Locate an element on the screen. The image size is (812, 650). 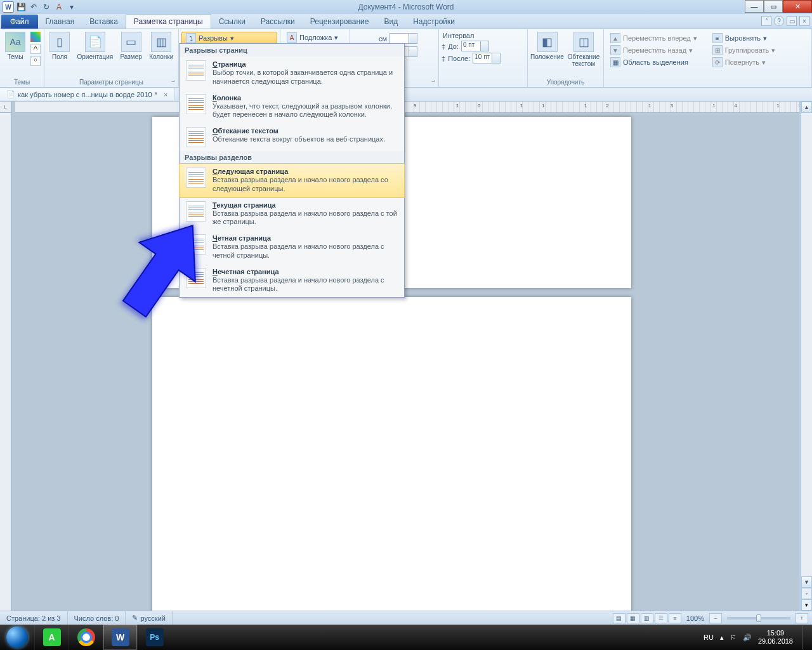
tray-volume-icon: 🔊 is located at coordinates (747, 637).